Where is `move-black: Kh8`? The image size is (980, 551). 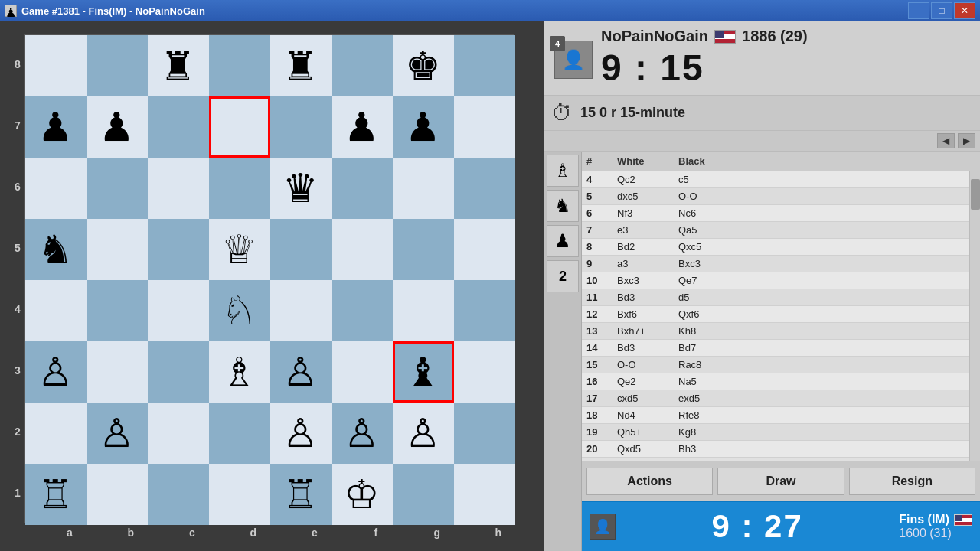 move-black: Kh8 is located at coordinates (704, 331).